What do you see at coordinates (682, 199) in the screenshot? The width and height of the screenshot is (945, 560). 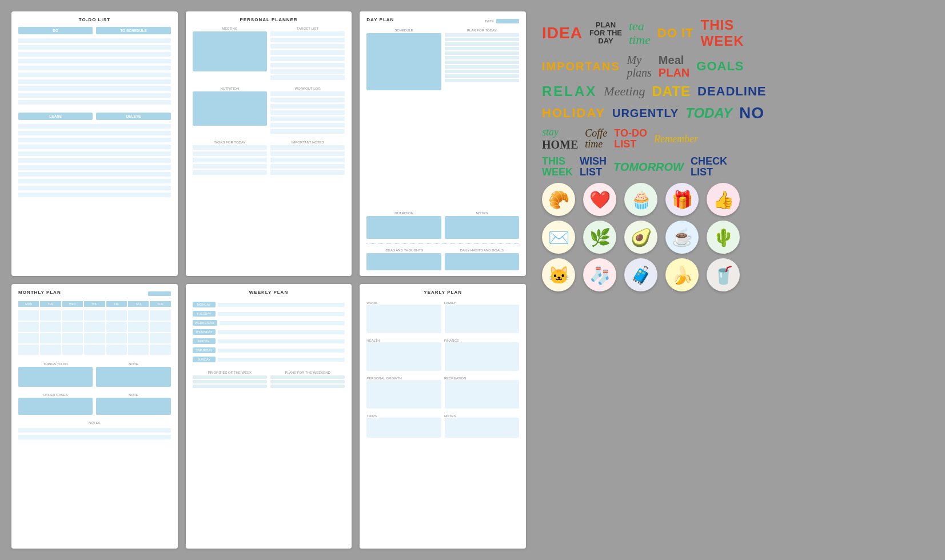 I see `gift-sticker: 🎁` at bounding box center [682, 199].